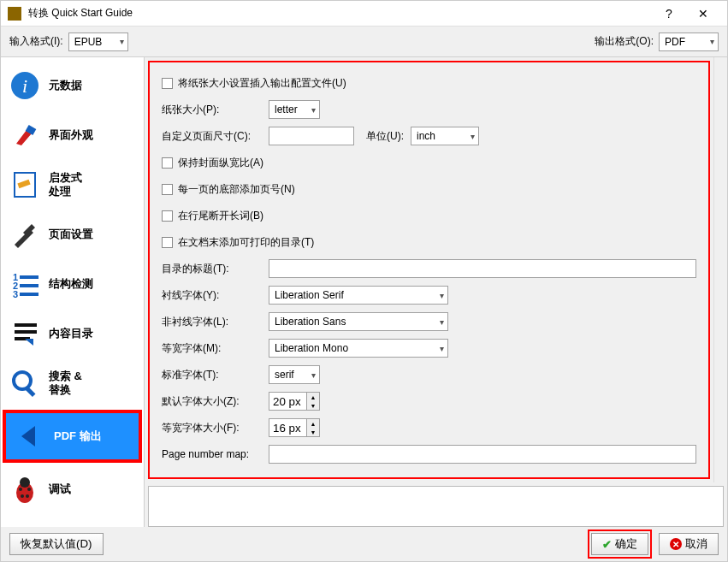 The width and height of the screenshot is (728, 562). I want to click on paper-size-combo: letter, so click(294, 109).